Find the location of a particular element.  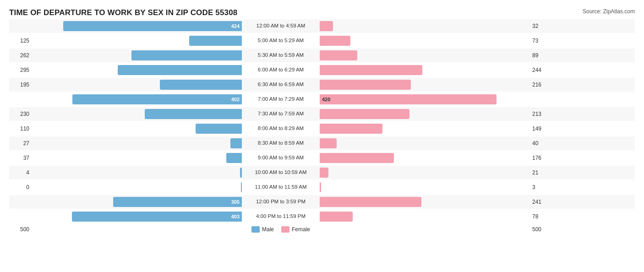

male-value: 295 is located at coordinates (20, 70).